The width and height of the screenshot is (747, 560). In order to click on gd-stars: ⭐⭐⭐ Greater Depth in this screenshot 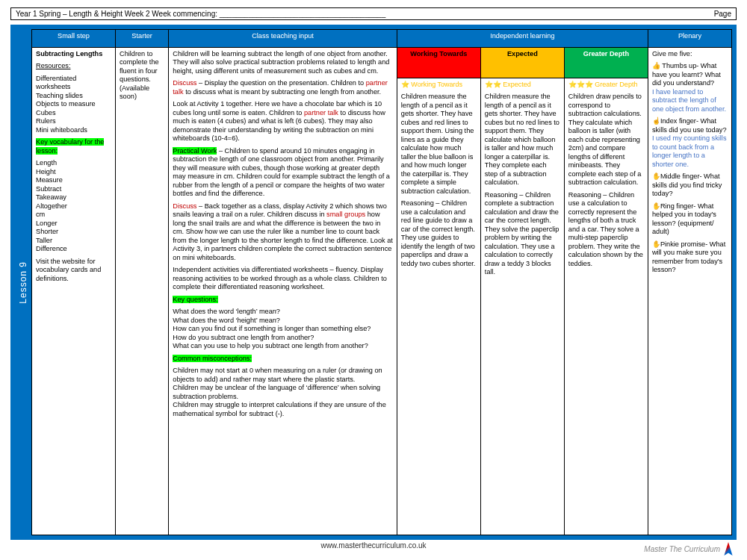, I will do `click(607, 85)`.